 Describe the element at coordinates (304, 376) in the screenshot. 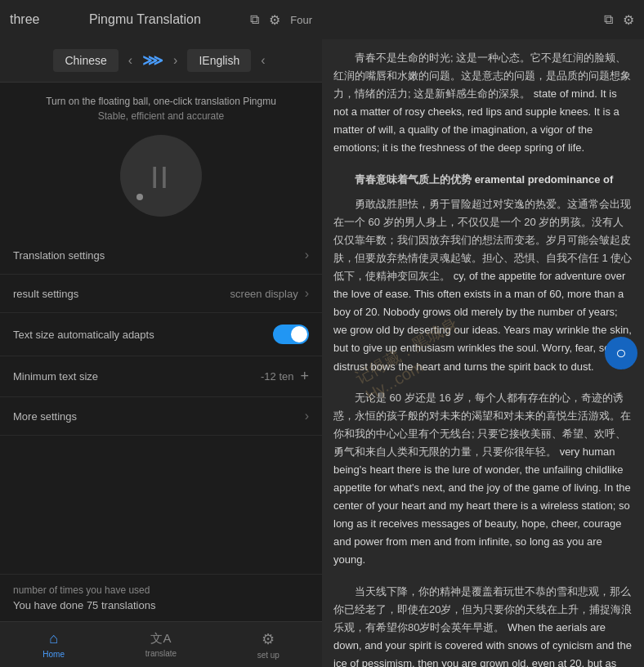

I see `plus-icon: +` at that location.